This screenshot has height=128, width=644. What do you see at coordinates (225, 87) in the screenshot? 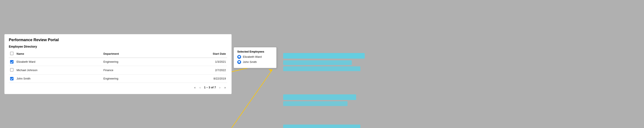
I see `last-page-button: »` at bounding box center [225, 87].